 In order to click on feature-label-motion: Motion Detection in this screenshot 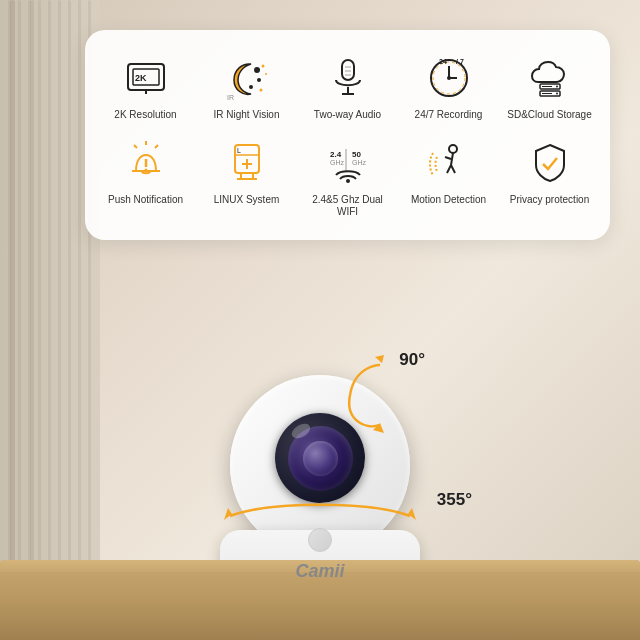, I will do `click(448, 200)`.